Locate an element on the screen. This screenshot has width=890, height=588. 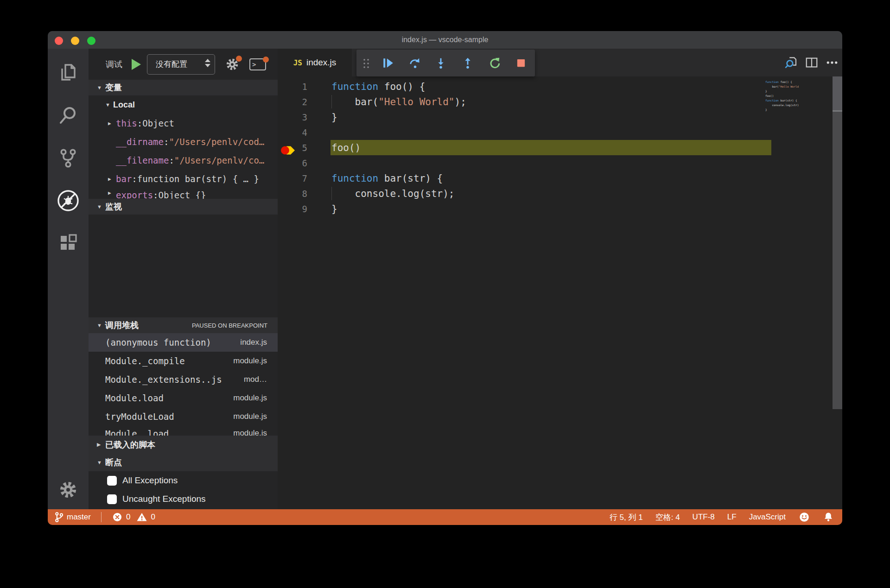
traffic-lights is located at coordinates (75, 41).